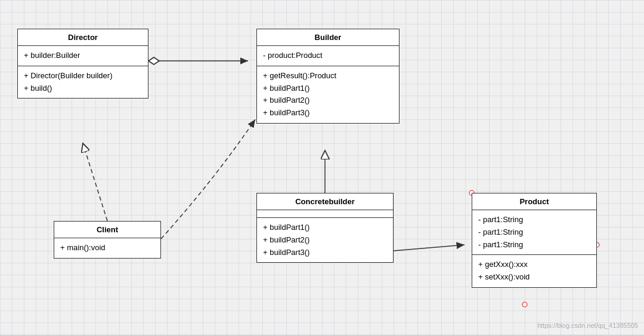  Describe the element at coordinates (525, 305) in the screenshot. I see `product-circle-bottom` at that location.